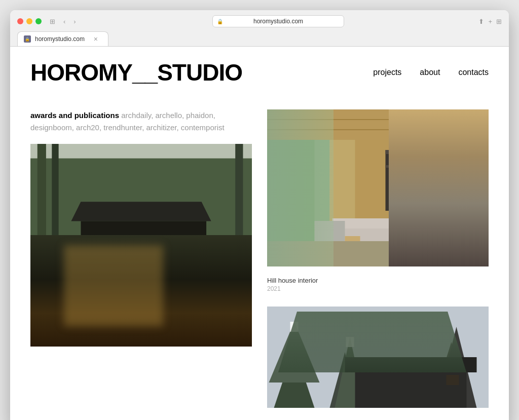 The width and height of the screenshot is (519, 420). Describe the element at coordinates (260, 70) in the screenshot. I see `site-header: HOROMY__STUDIO projects about contacts` at that location.